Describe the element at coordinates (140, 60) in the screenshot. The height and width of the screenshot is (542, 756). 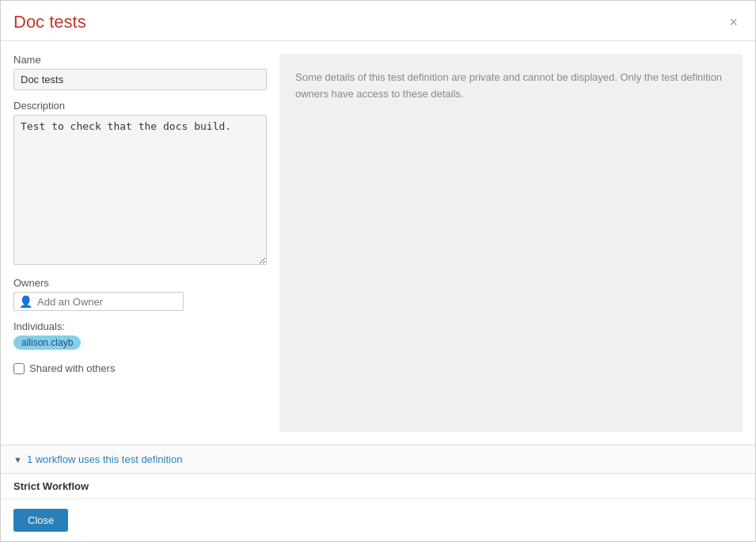
I see `name-label: Name` at that location.